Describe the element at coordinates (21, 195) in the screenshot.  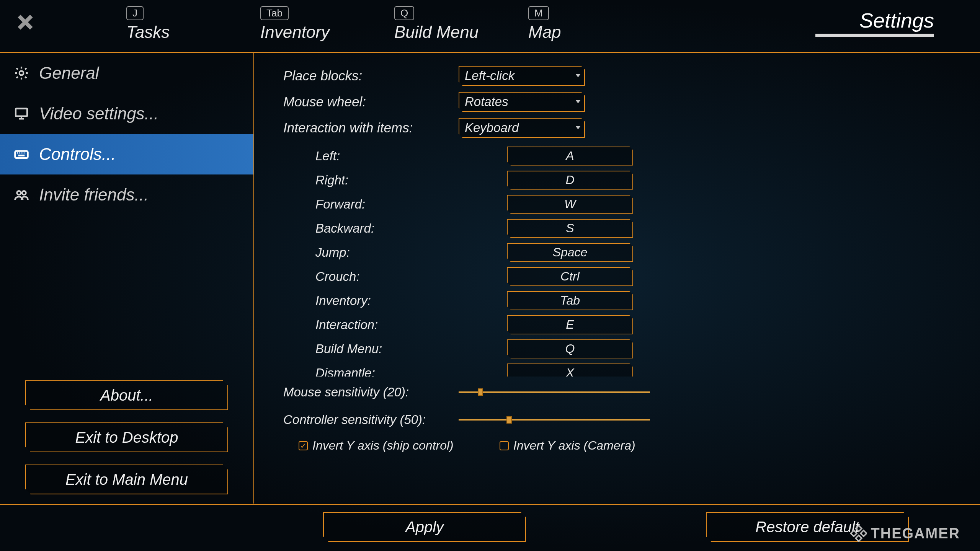
I see `people-icon` at that location.